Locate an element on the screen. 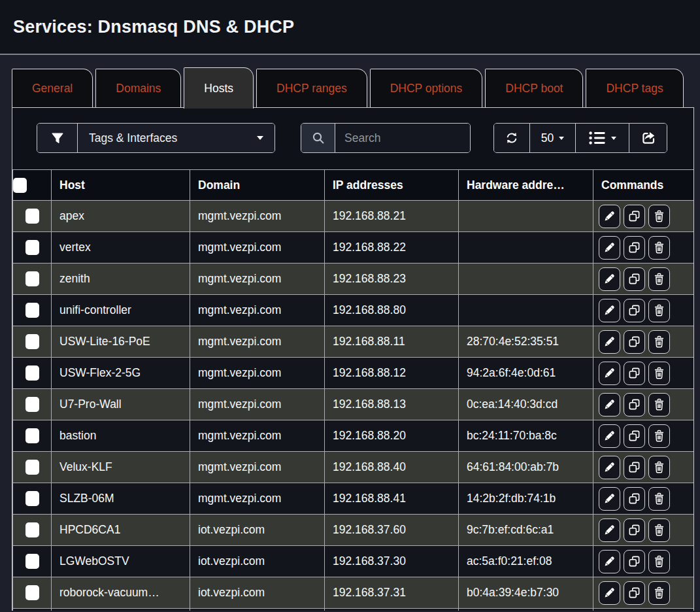 The image size is (700, 612). refresh-button is located at coordinates (512, 138).